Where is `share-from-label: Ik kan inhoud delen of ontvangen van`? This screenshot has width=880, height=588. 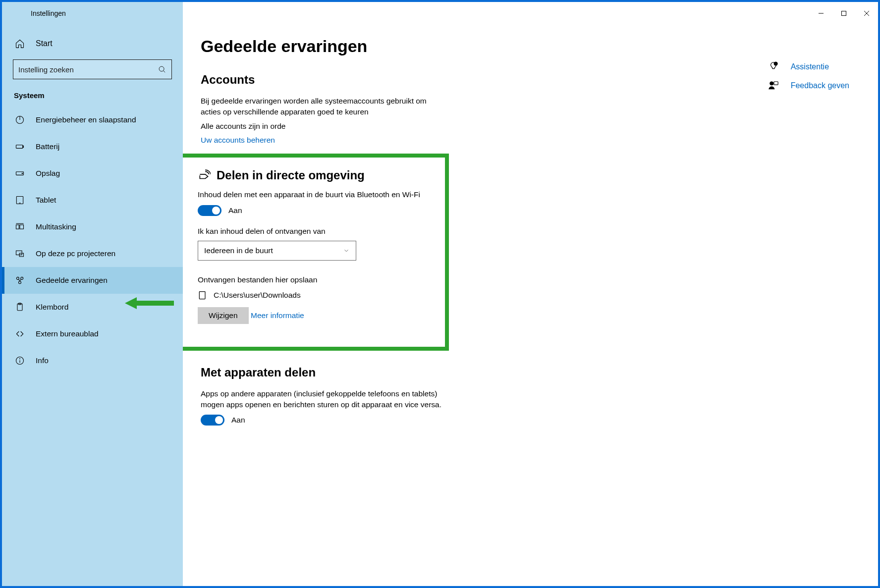
share-from-label: Ik kan inhoud delen of ontvangen van is located at coordinates (314, 231).